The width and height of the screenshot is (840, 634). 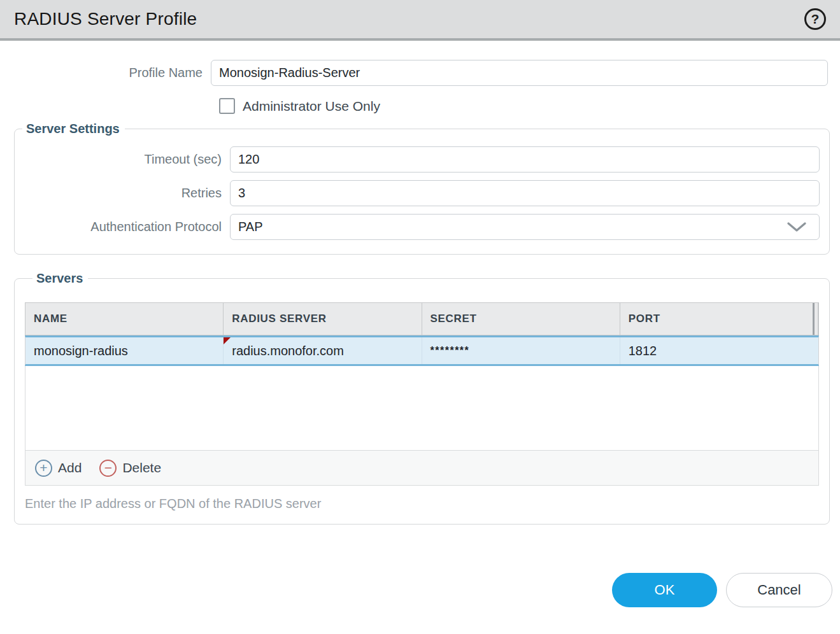 What do you see at coordinates (422, 504) in the screenshot?
I see `server-helper-text: Enter the IP address or FQDN of the RADI…` at bounding box center [422, 504].